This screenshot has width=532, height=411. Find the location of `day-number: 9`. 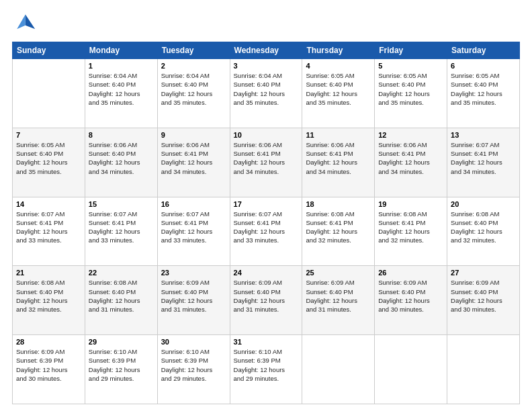

day-number: 9 is located at coordinates (193, 135).